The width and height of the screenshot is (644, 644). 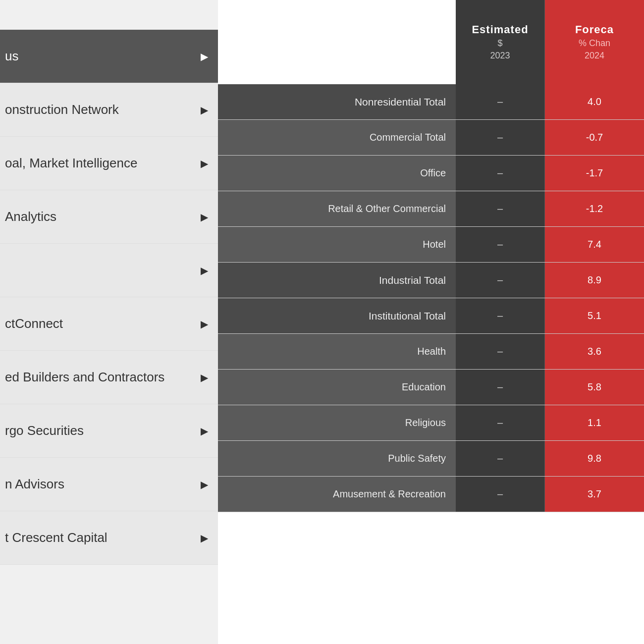 I want to click on sidebar-item-crescent-capital: t Crescent Capital▶, so click(x=109, y=538).